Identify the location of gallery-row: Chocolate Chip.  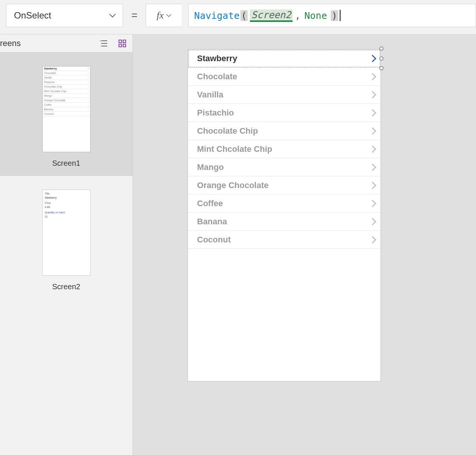
(284, 131).